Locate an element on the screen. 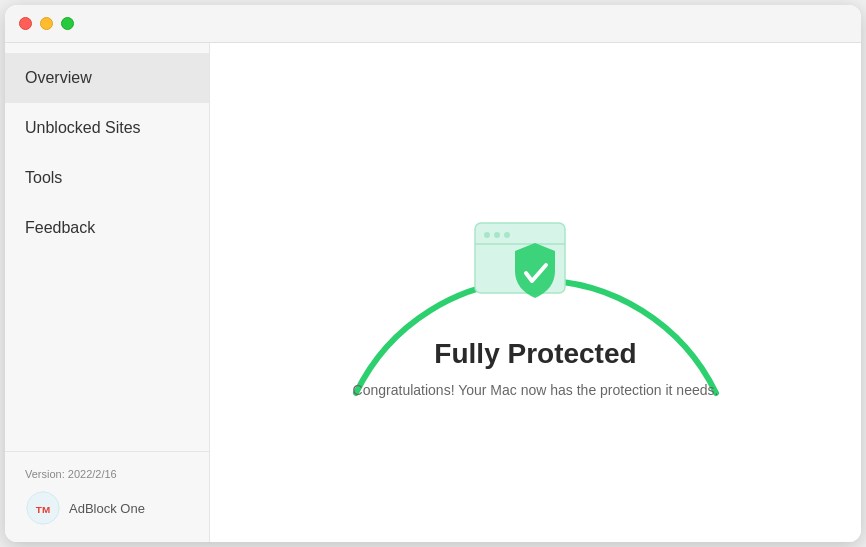  title-bar is located at coordinates (433, 24).